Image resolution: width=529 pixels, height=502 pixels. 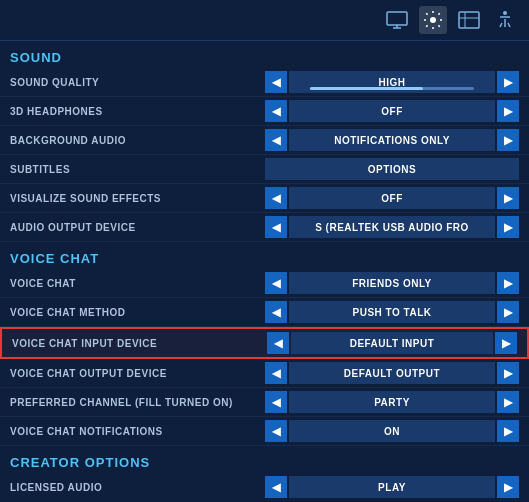 What do you see at coordinates (433, 20) in the screenshot?
I see `gear-icon` at bounding box center [433, 20].